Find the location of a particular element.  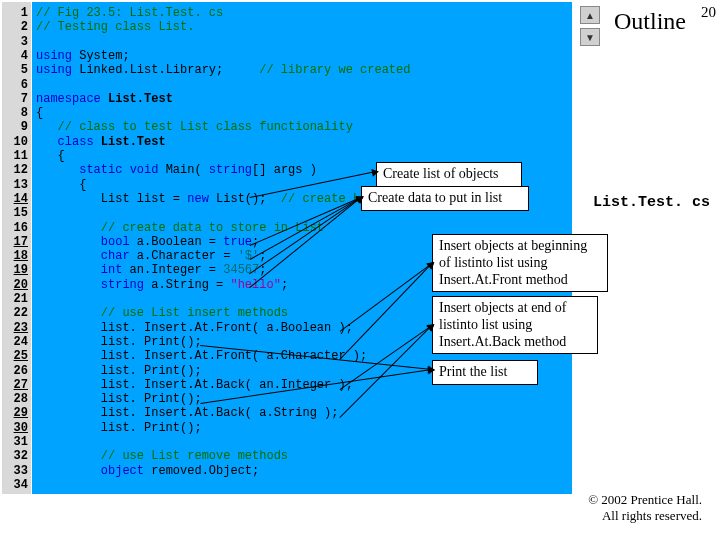

line-number: 24 is located at coordinates (15, 342).